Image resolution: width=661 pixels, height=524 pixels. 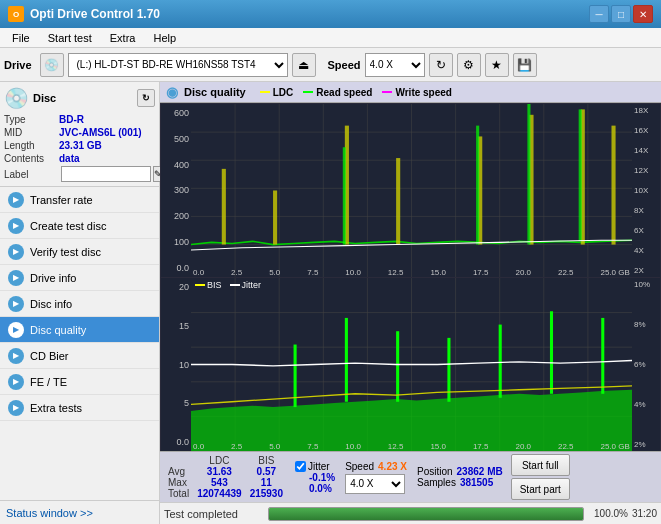 I want to click on nav-disc-quality: ▶ Disc quality, so click(x=80, y=330).